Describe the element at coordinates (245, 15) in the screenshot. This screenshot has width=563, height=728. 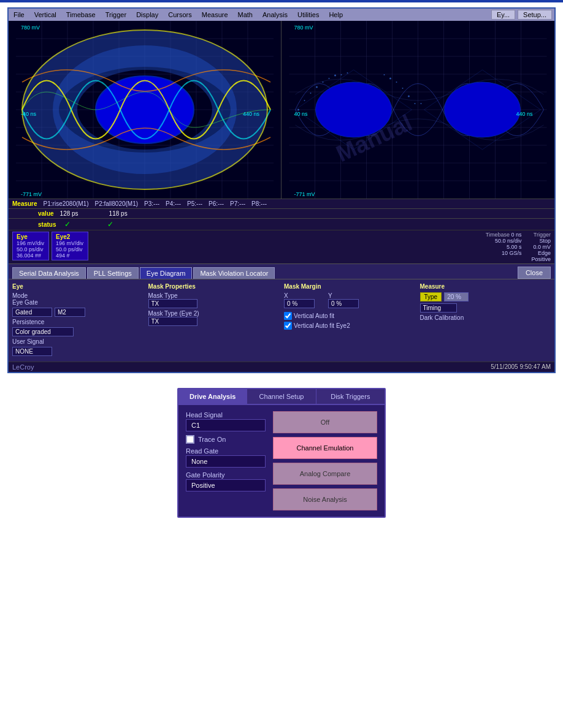
I see `menu-math: Math` at that location.